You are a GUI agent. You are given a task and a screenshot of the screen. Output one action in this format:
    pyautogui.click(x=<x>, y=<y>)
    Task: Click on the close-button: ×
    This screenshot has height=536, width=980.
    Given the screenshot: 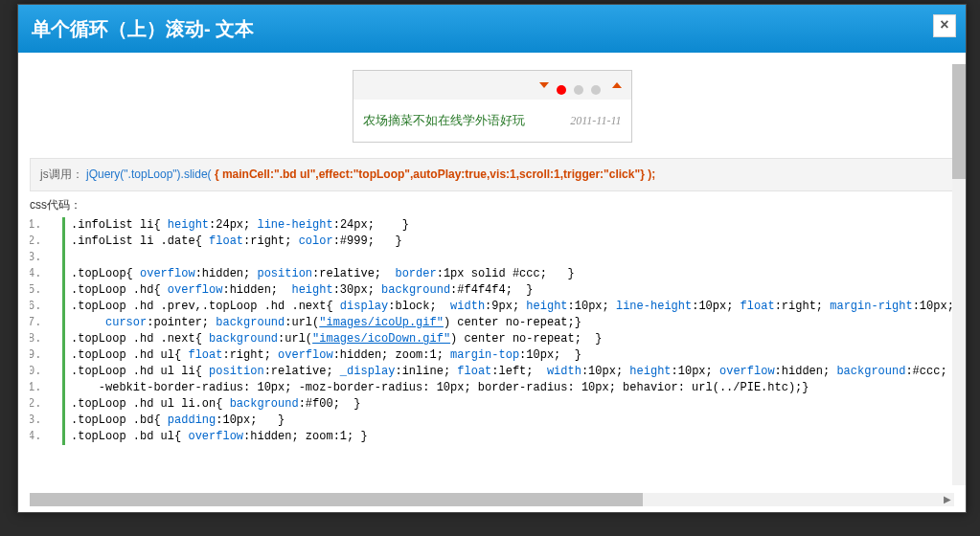 What is the action you would take?
    pyautogui.click(x=945, y=26)
    